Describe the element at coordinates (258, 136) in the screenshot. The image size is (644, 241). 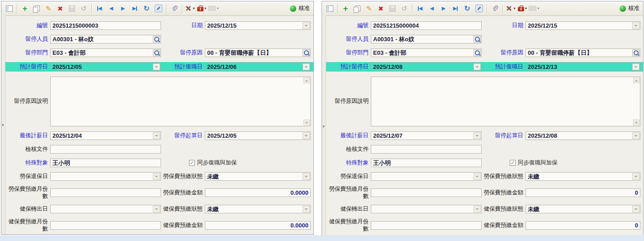
I see `leave-start-date-field: 2025/12/05` at that location.